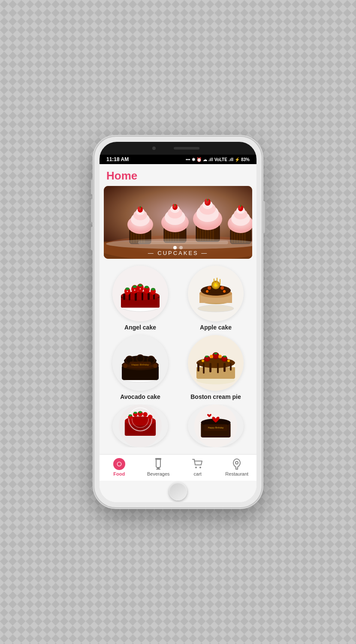 Image resolution: width=356 pixels, height=644 pixels. I want to click on nav-label-beverages: Beverages, so click(159, 474).